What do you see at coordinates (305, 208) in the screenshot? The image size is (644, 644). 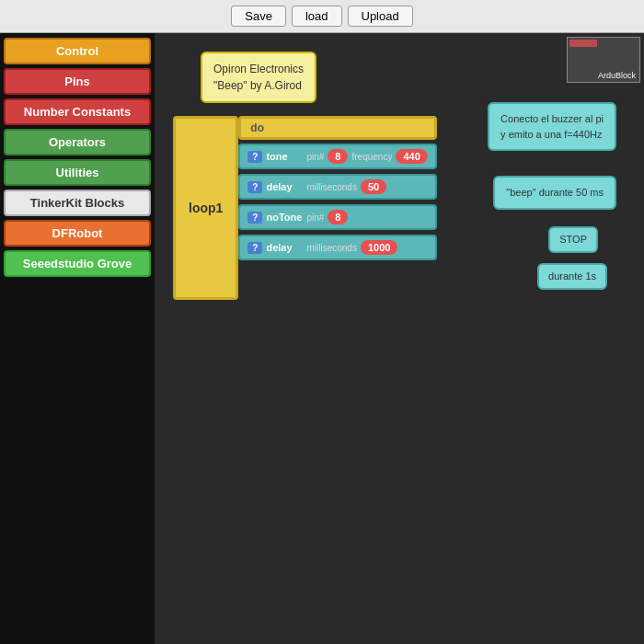 I see `main-blocks: loop1 do ? tone pin# 8 frequency` at bounding box center [305, 208].